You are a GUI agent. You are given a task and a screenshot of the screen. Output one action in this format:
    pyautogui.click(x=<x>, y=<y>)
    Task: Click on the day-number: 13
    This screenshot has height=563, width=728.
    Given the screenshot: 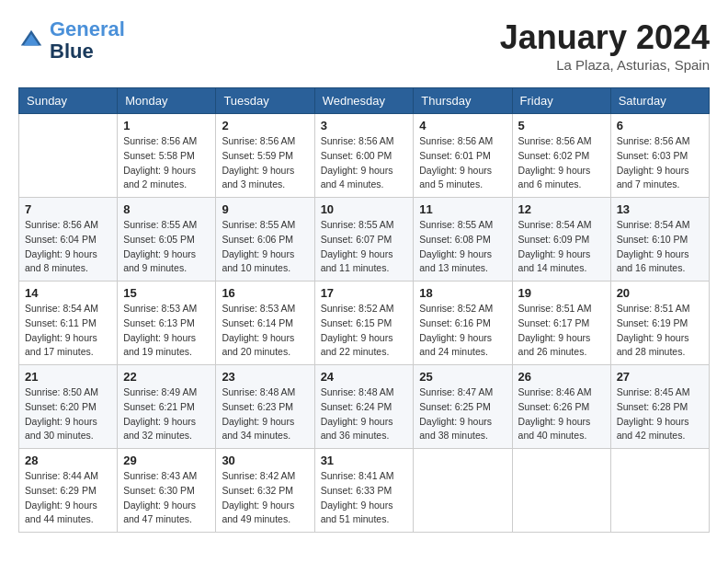 What is the action you would take?
    pyautogui.click(x=660, y=210)
    